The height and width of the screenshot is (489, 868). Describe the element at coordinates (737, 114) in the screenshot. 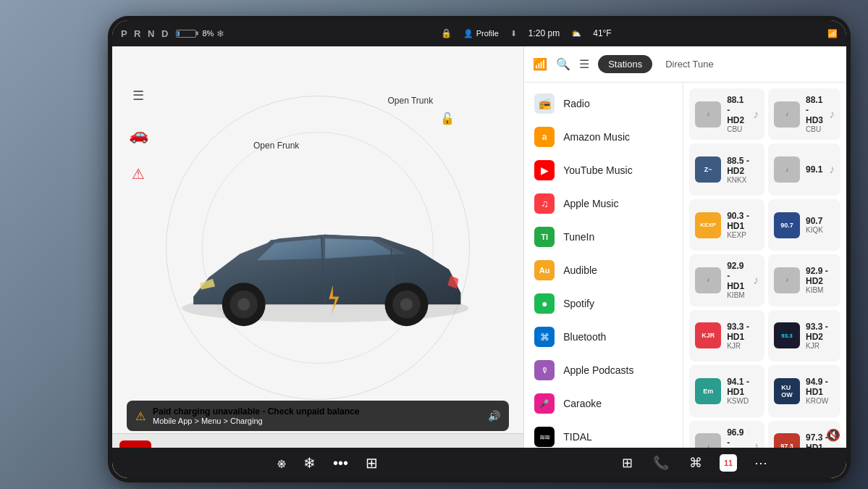

I see `station-info-88-1-hd2: 88.1 - HD2 CBU` at that location.